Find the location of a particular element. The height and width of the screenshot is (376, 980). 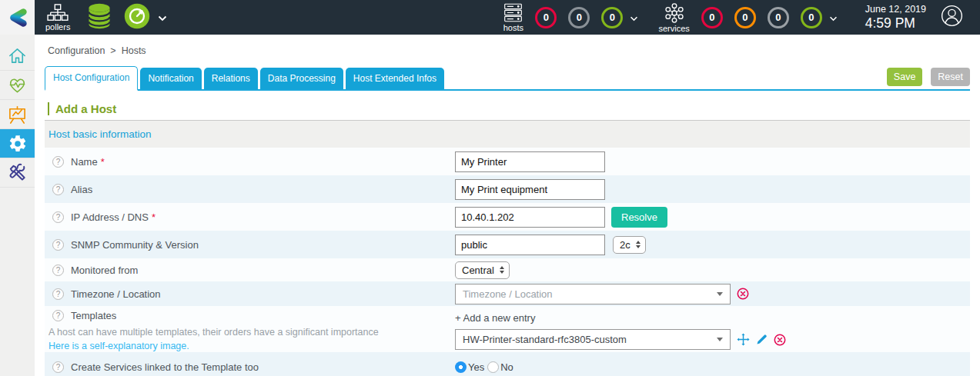

template-select: HW-Printer-standard-rfc3805-custom is located at coordinates (593, 340).